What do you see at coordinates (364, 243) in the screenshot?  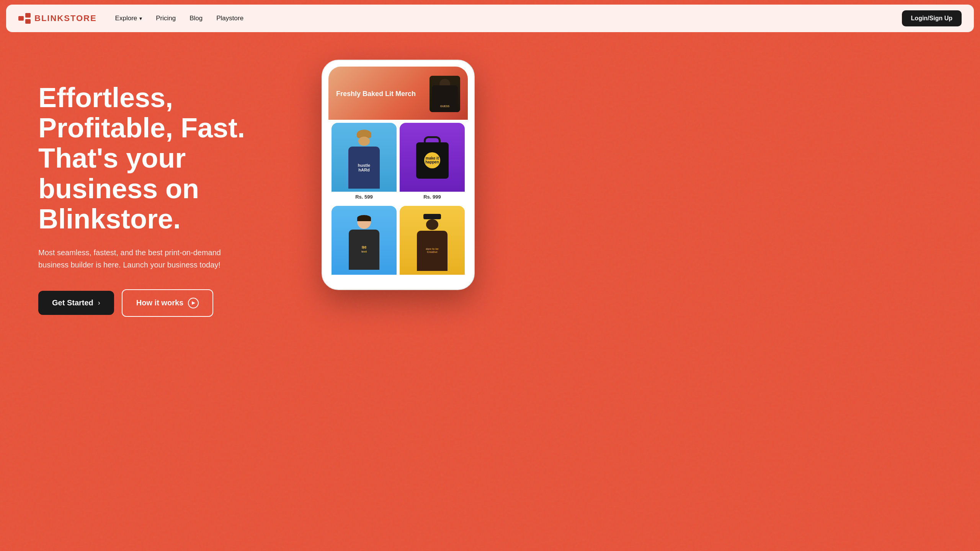 I see `product-card-3: हिंदीtext` at bounding box center [364, 243].